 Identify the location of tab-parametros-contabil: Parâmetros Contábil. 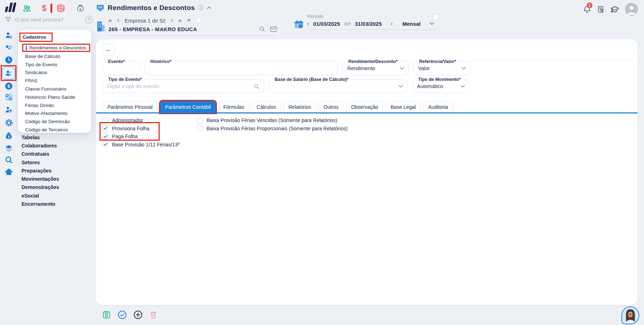
(188, 107).